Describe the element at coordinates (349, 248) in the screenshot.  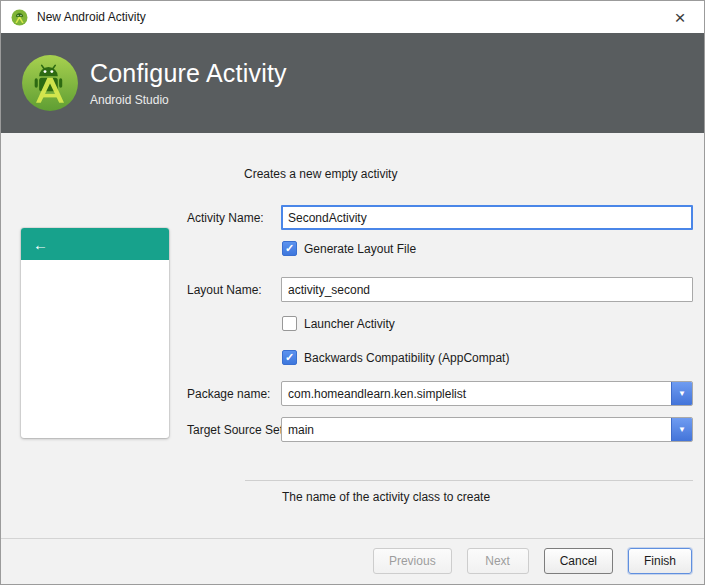
I see `generate-layout-row: ✓ Generate Layout File` at that location.